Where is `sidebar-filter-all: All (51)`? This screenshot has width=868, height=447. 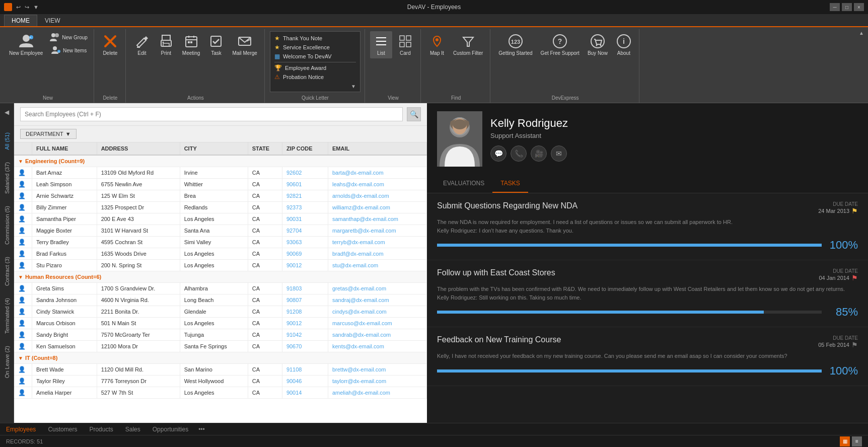 sidebar-filter-all: All (51) is located at coordinates (7, 141).